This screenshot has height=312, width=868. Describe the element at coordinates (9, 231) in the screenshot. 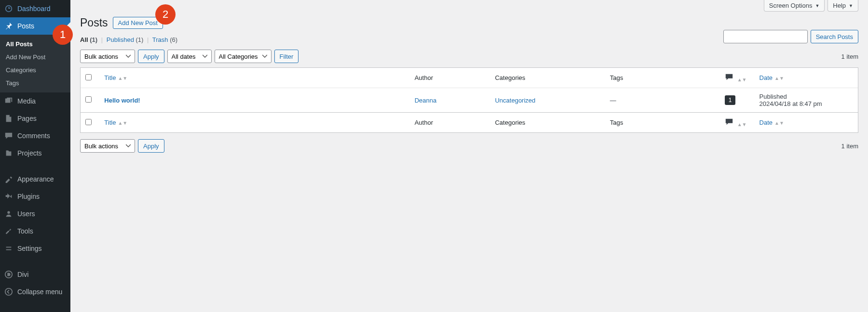

I see `tools-icon` at that location.